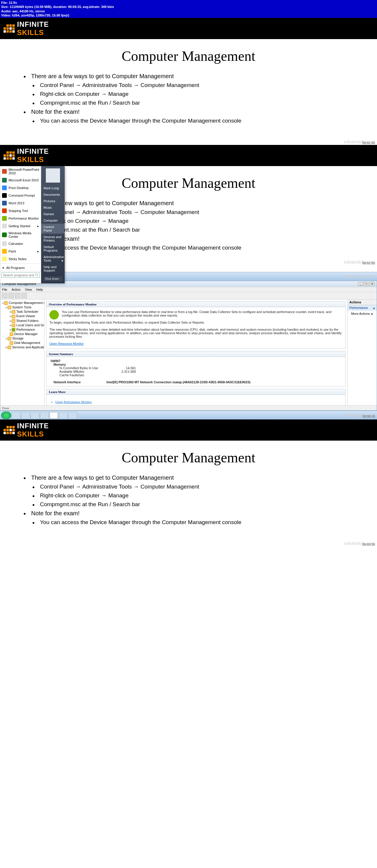 The image size is (377, 868). I want to click on overview-text: To begin, expand Monitoring Tools and cl…, so click(196, 322).